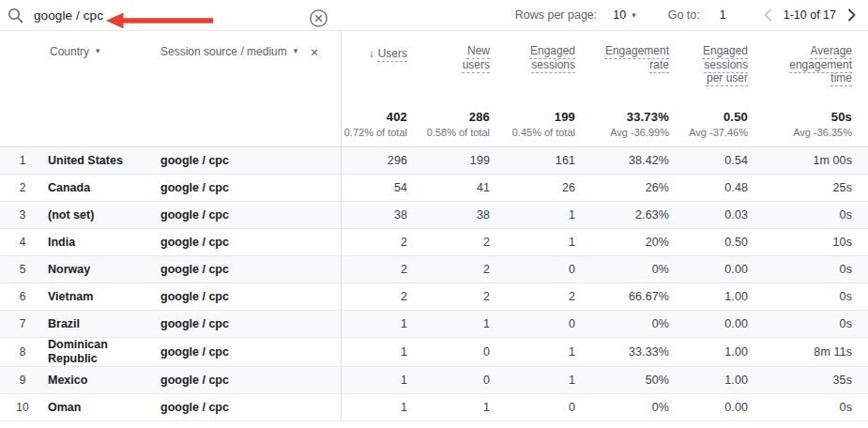 The height and width of the screenshot is (428, 868). Describe the element at coordinates (23, 215) in the screenshot. I see `row-number: 3` at that location.